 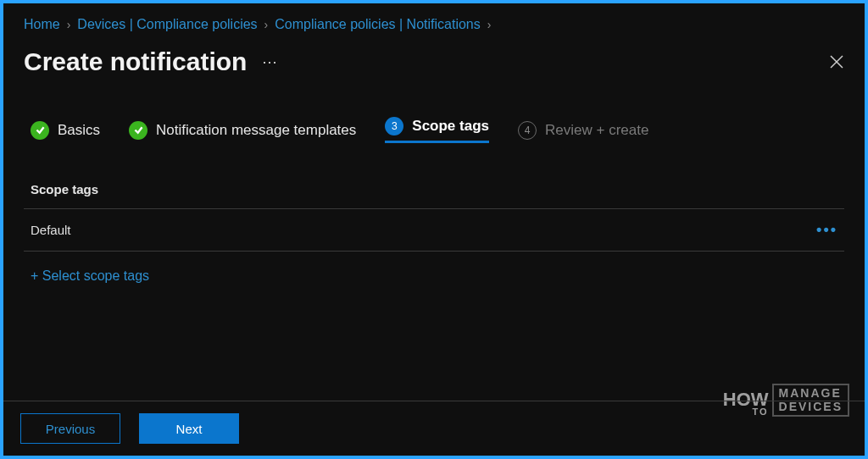 What do you see at coordinates (837, 62) in the screenshot?
I see `close-button` at bounding box center [837, 62].